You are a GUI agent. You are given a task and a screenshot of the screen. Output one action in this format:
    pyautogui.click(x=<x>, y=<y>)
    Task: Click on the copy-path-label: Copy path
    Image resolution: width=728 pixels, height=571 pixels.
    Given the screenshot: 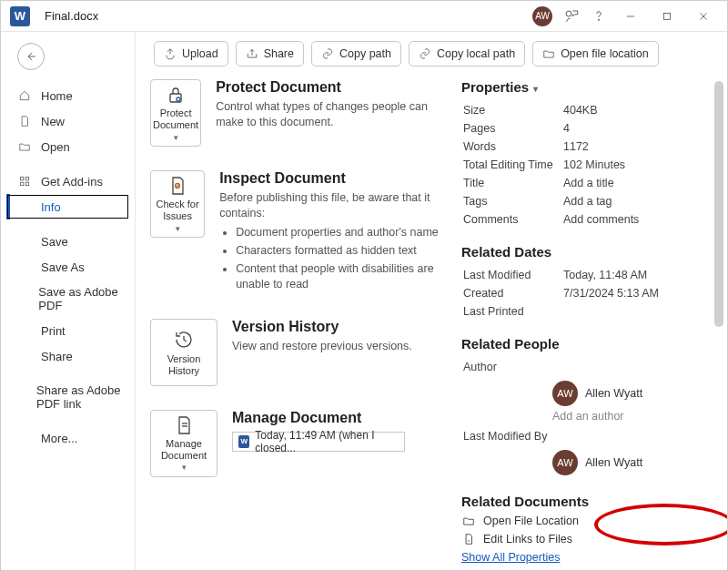 What is the action you would take?
    pyautogui.click(x=366, y=54)
    